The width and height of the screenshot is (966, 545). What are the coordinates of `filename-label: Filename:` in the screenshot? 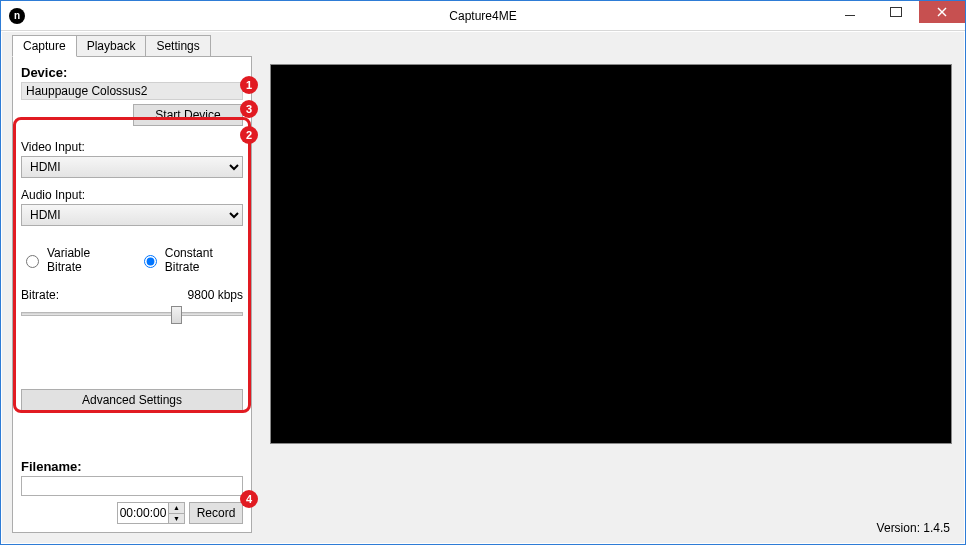 It's located at (132, 466).